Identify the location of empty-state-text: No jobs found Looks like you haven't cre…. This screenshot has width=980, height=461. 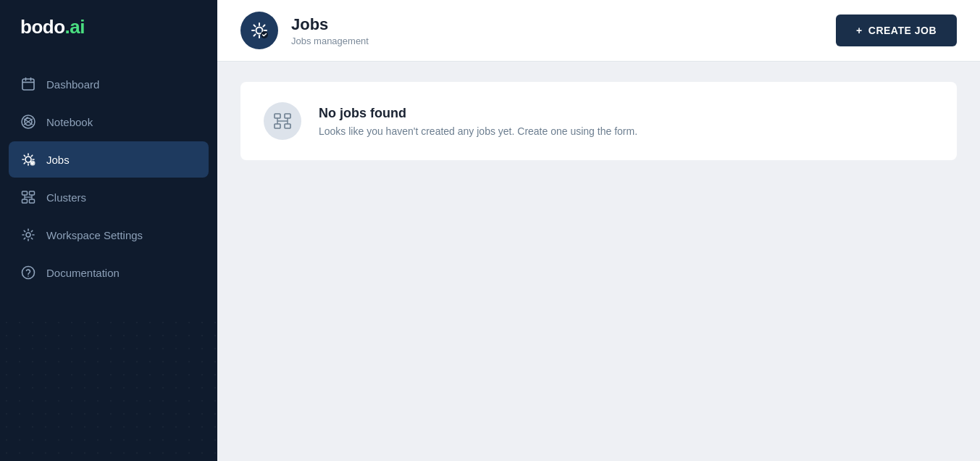
(478, 122).